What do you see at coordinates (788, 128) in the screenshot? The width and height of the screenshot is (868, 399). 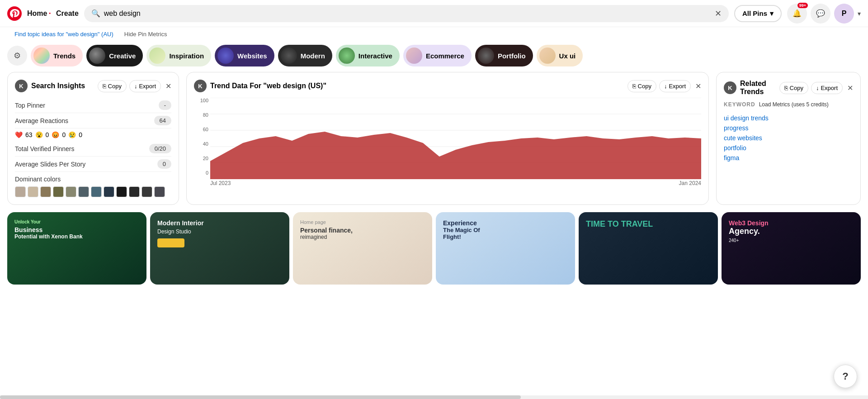 I see `related-link-progress: progress` at bounding box center [788, 128].